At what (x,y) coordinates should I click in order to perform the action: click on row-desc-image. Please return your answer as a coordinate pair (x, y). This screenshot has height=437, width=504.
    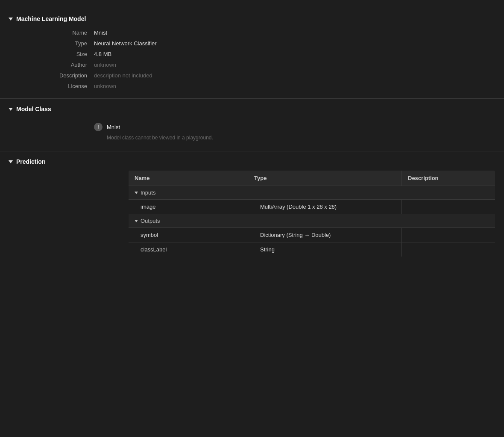
    Looking at the image, I should click on (448, 207).